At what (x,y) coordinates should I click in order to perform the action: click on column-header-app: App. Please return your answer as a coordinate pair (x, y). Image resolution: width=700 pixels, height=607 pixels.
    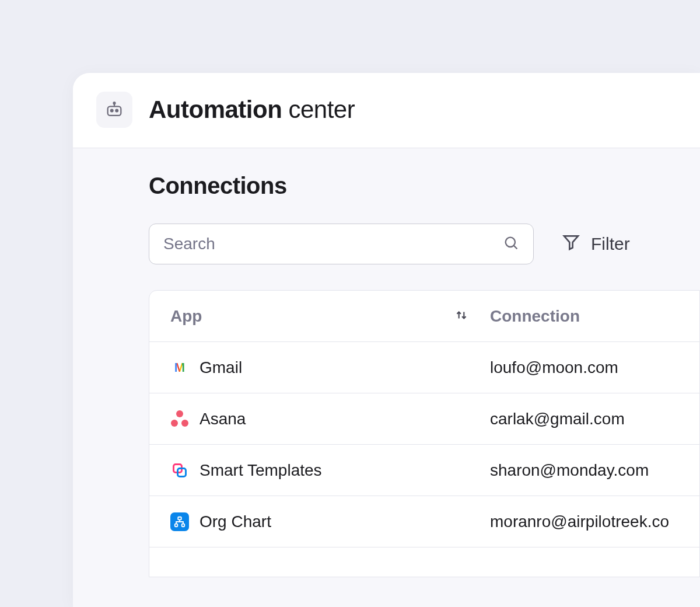
    Looking at the image, I should click on (330, 316).